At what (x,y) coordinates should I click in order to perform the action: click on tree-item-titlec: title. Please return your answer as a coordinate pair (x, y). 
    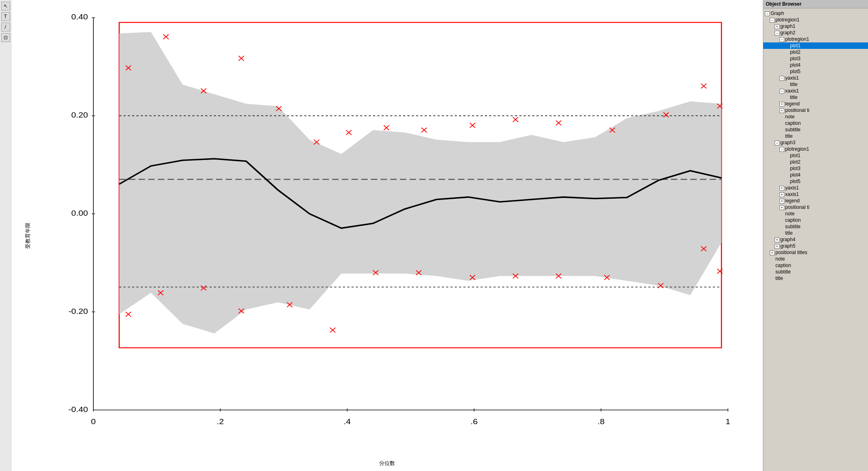
    Looking at the image, I should click on (816, 233).